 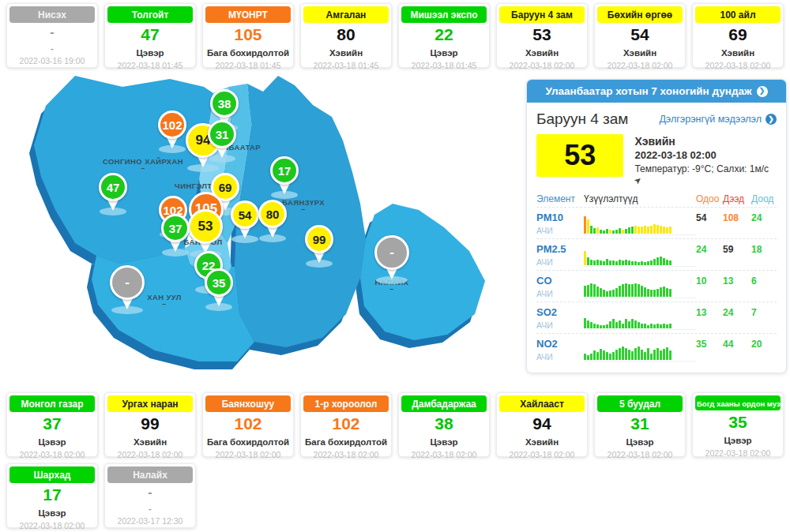 I want to click on station-aqi-value: 17, so click(x=52, y=495).